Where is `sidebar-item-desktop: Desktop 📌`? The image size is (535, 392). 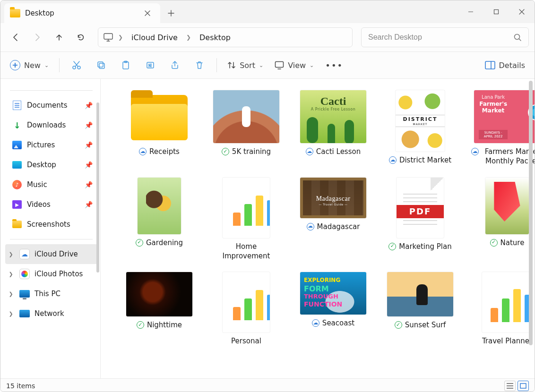 sidebar-item-desktop: Desktop 📌 is located at coordinates (51, 165).